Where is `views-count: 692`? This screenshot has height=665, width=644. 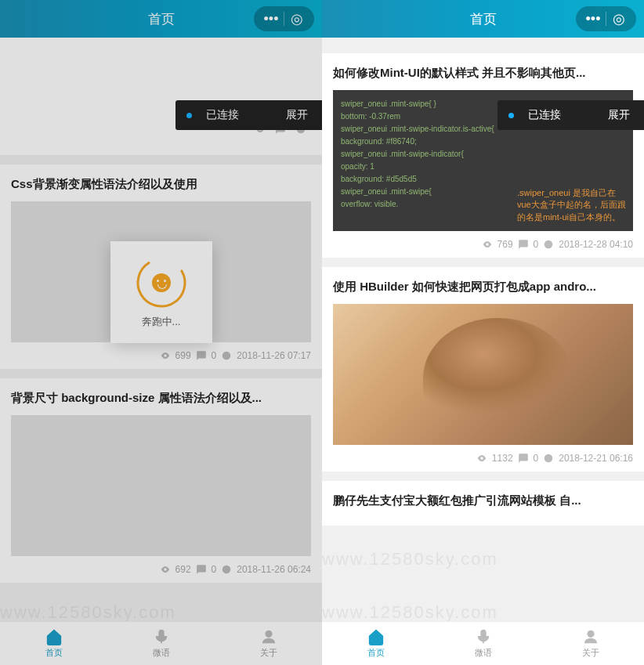
views-count: 692 is located at coordinates (183, 569).